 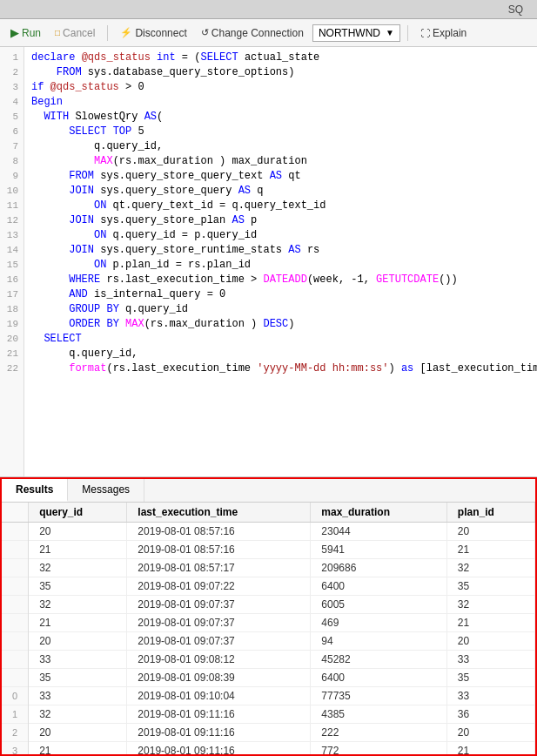 I want to click on table-header: query_id last_execution_time max_duratio…, so click(x=268, y=512).